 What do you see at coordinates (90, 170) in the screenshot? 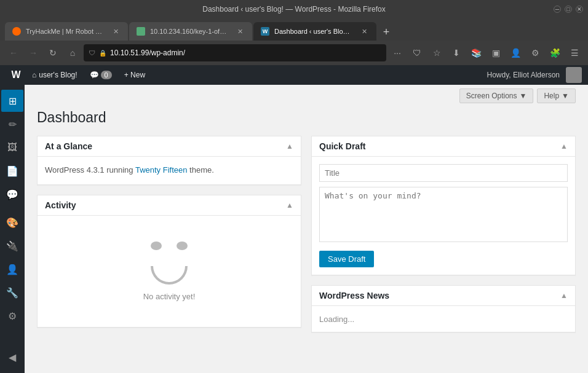
I see `wp-version-text: WordPress 4.3.1 running` at bounding box center [90, 170].